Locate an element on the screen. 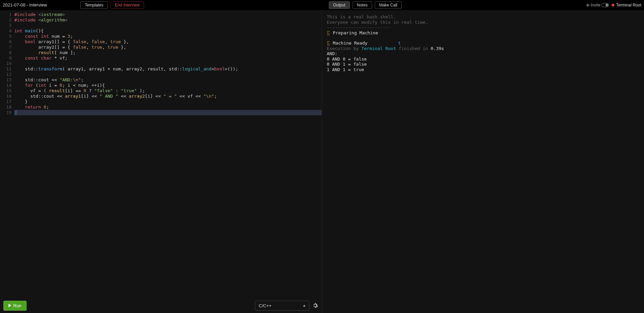 The width and height of the screenshot is (644, 313). tab-notes: Notes is located at coordinates (362, 5).